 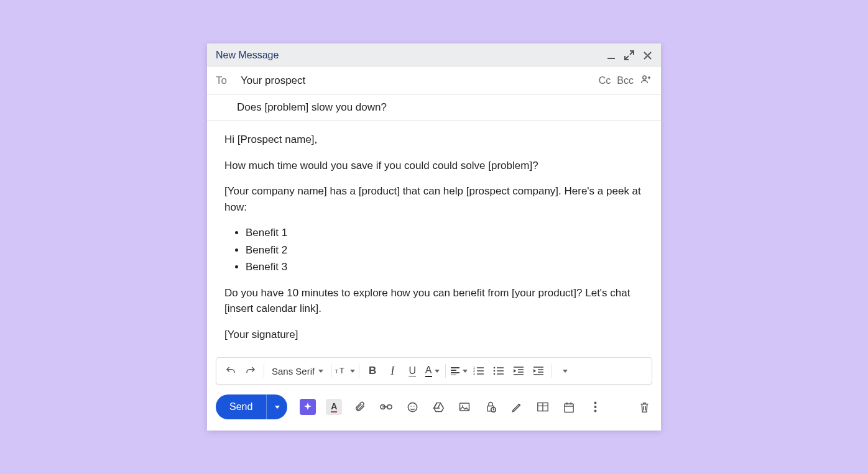 I want to click on insert-drive-icon, so click(x=438, y=407).